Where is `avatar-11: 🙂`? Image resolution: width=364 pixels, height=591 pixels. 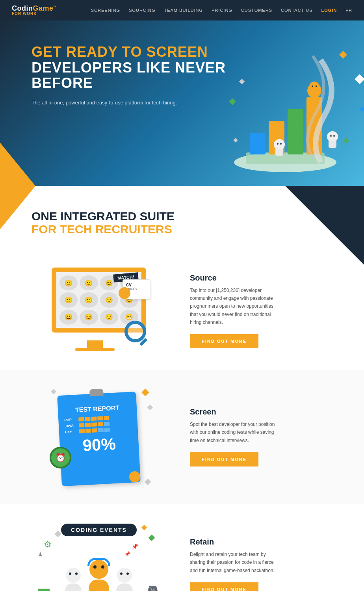
avatar-11: 🙂 is located at coordinates (109, 317).